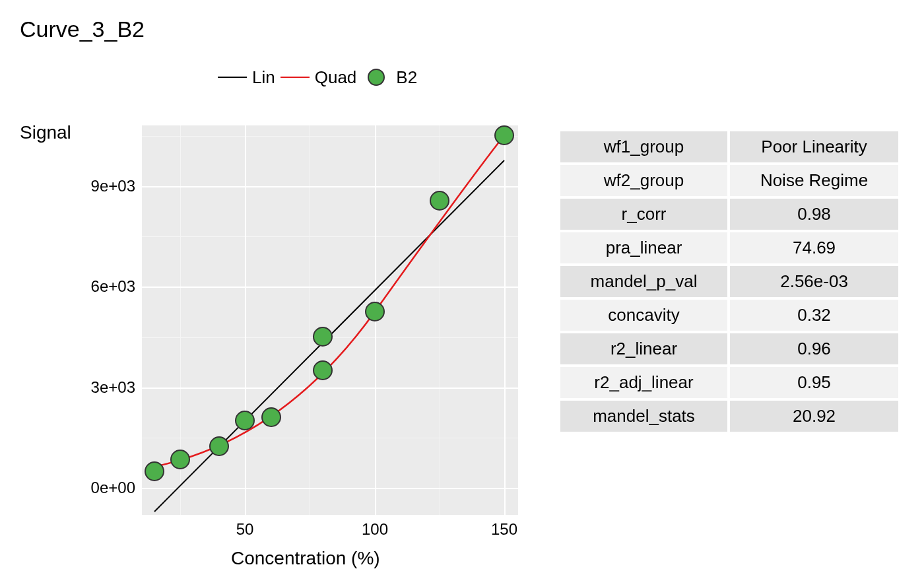  What do you see at coordinates (504, 529) in the screenshot?
I see `x-tick: 150` at bounding box center [504, 529].